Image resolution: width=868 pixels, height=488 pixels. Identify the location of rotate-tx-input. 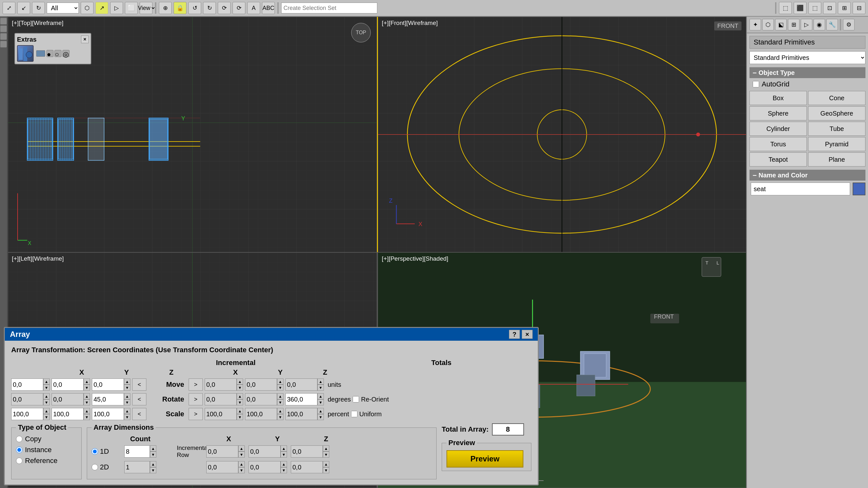
(220, 399).